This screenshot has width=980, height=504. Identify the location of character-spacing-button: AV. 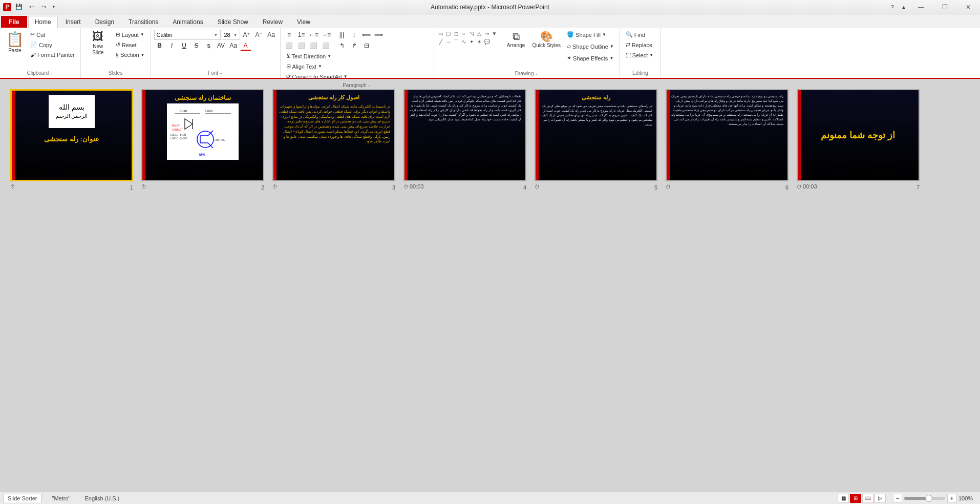
(221, 46).